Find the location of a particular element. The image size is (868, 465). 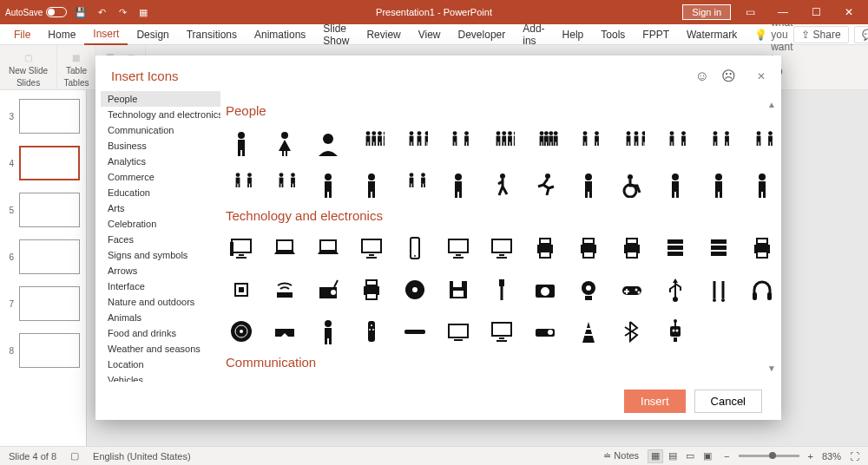

dialog-close-button: ✕ is located at coordinates (761, 76).